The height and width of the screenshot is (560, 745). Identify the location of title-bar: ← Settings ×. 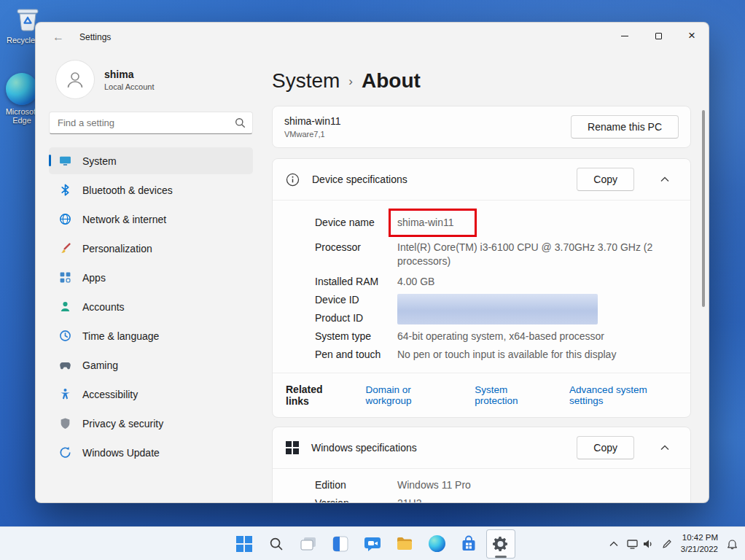
(372, 37).